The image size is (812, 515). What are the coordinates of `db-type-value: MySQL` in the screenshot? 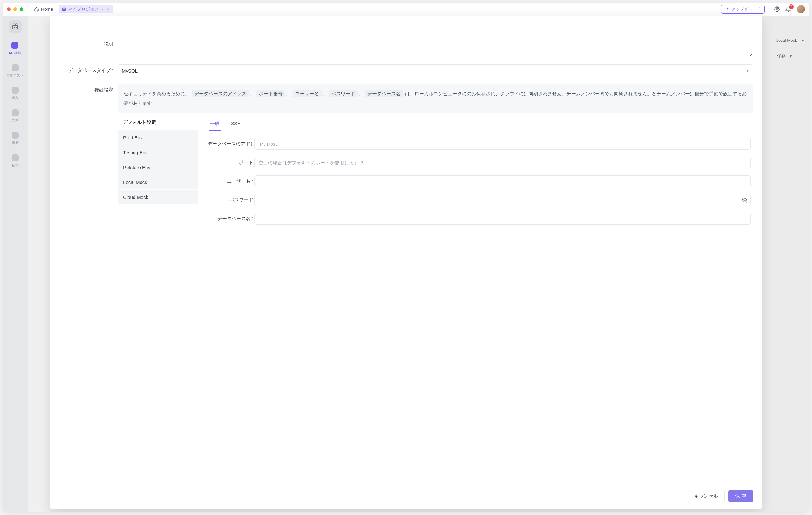 It's located at (129, 71).